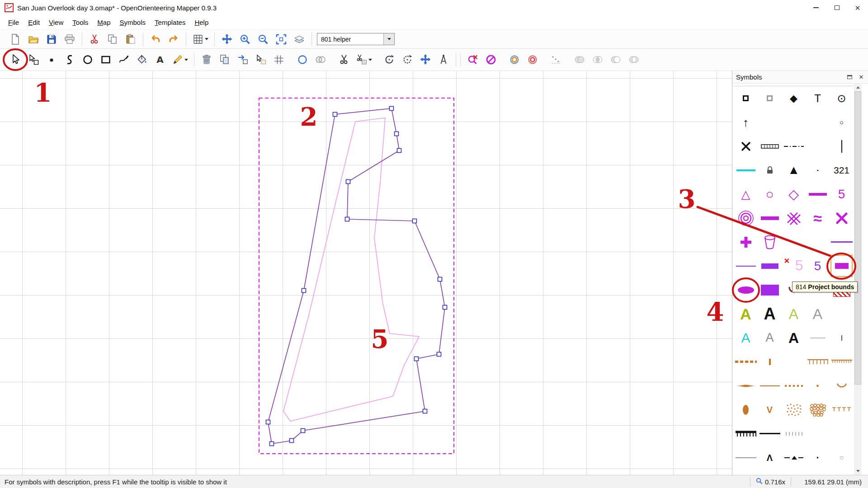  Describe the element at coordinates (225, 60) in the screenshot. I see `duplicate-tool` at that location.